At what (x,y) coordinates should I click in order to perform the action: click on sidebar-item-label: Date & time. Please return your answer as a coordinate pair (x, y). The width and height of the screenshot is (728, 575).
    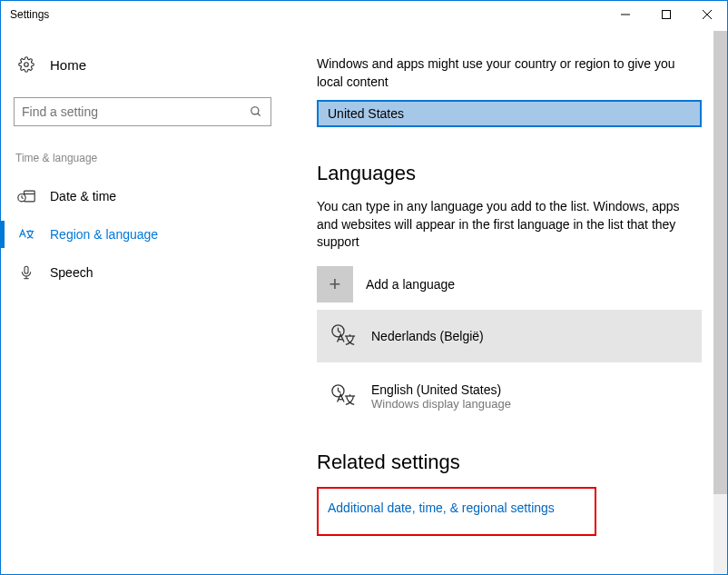
    Looking at the image, I should click on (84, 196).